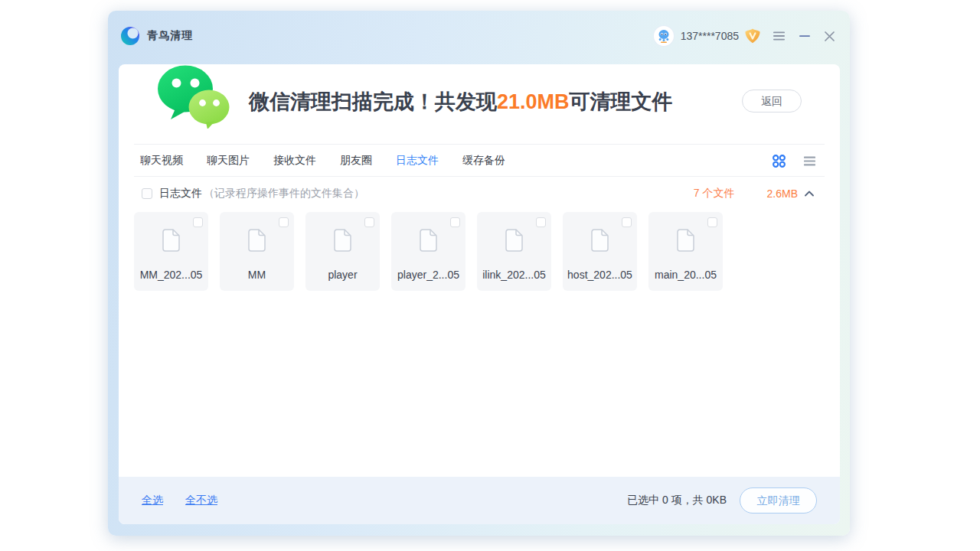 Image resolution: width=980 pixels, height=551 pixels. What do you see at coordinates (779, 36) in the screenshot?
I see `menu-icon` at bounding box center [779, 36].